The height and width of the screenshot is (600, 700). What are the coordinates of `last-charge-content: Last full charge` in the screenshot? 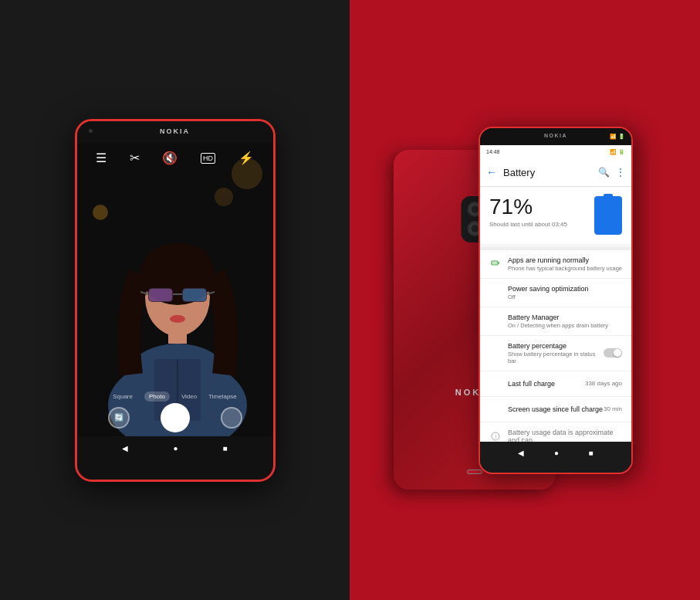 It's located at (537, 384).